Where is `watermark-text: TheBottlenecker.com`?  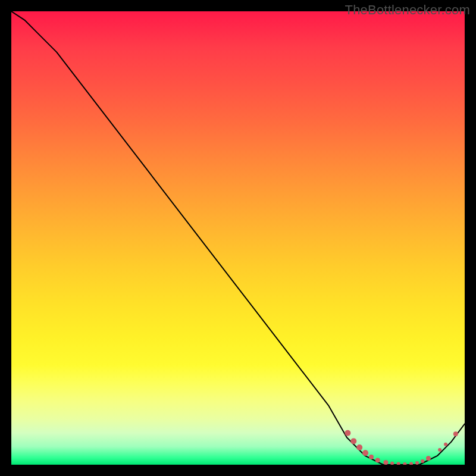
watermark-text: TheBottlenecker.com is located at coordinates (408, 10).